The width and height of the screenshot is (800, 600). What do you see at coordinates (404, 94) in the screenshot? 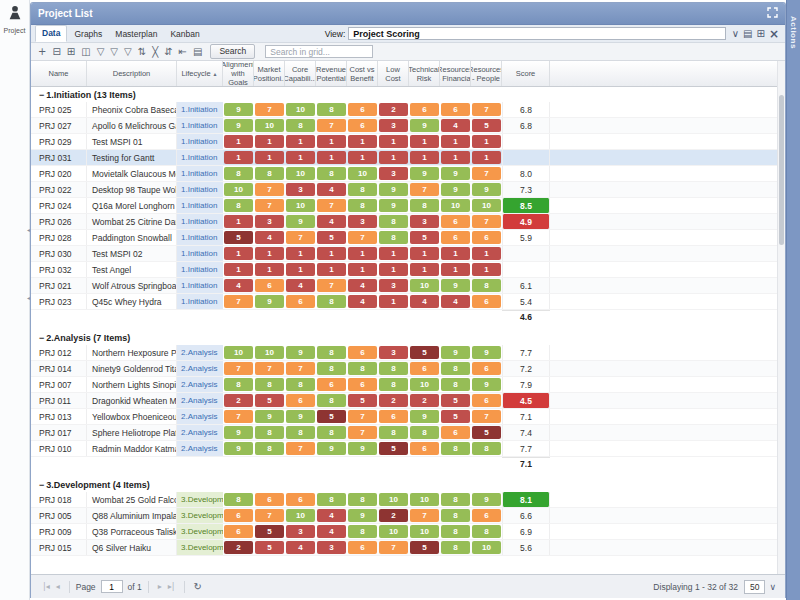
I see `group-header-1-initiation-13-items: −1.Initiation (13 Items)` at bounding box center [404, 94].